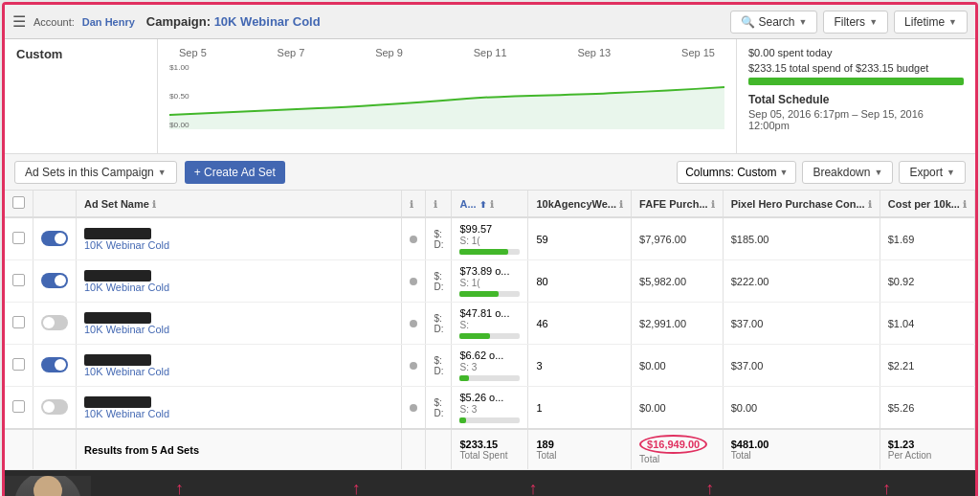  Describe the element at coordinates (856, 100) in the screenshot. I see `schedule-title: Total Schedule` at that location.